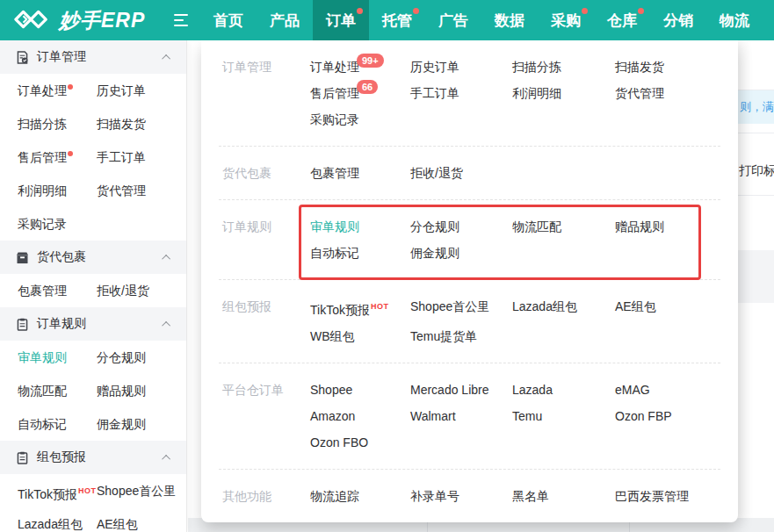  I want to click on sidebar-item: 佣金规则, so click(141, 424).